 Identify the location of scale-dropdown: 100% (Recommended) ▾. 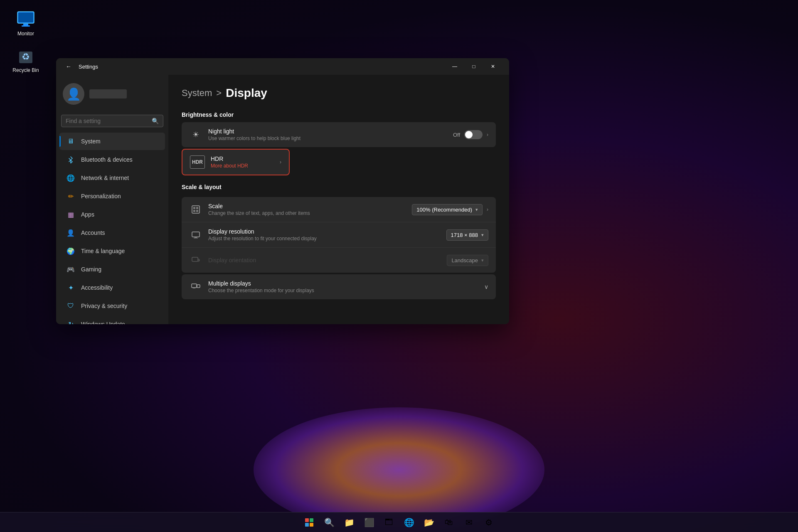
(447, 209).